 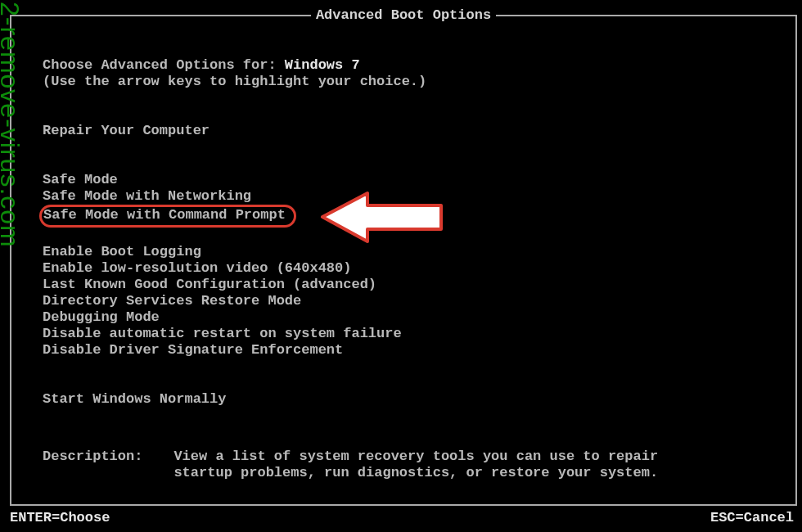 I want to click on description-text: View a list of system recovery tools you…, so click(x=419, y=465).